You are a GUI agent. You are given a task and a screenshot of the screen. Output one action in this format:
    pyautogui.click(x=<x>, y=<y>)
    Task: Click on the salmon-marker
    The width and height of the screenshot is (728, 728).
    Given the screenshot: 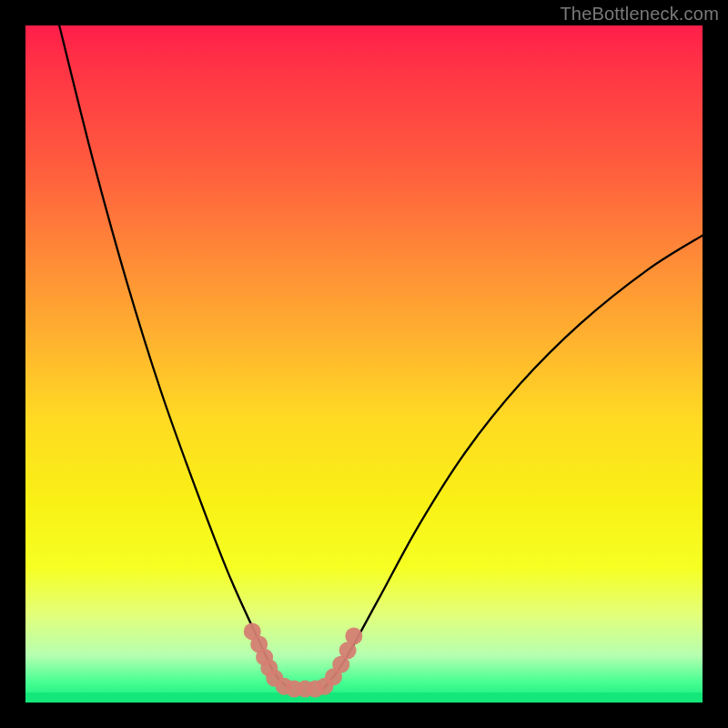 What is the action you would take?
    pyautogui.click(x=353, y=637)
    